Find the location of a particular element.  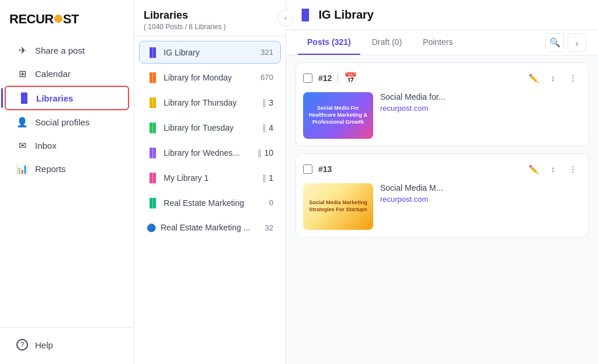

library-item-my-library: ▐▌ My Library 1 ‖ 1 is located at coordinates (210, 177).